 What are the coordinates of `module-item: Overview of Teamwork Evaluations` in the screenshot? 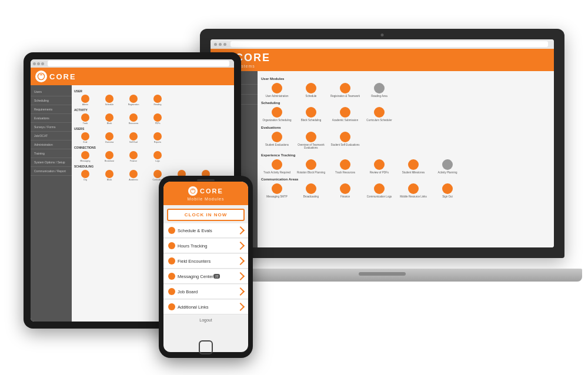 It's located at (311, 141).